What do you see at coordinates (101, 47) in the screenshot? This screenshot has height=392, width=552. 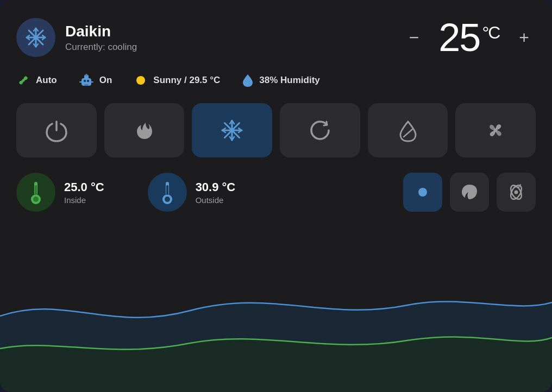 I see `brand-status: Currently: cooling` at bounding box center [101, 47].